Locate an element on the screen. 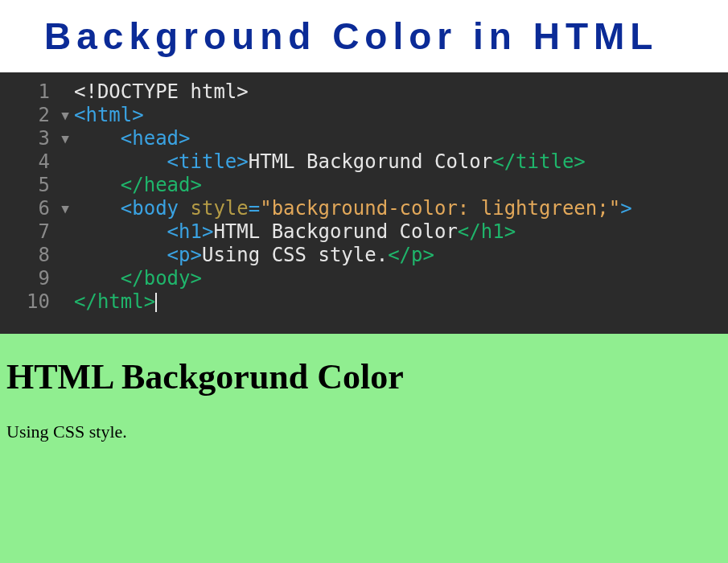 The width and height of the screenshot is (728, 563). code-line: 9 </body> is located at coordinates (364, 278).